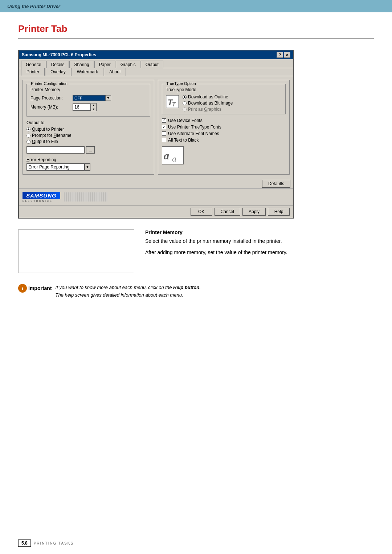 The width and height of the screenshot is (392, 554). What do you see at coordinates (89, 123) in the screenshot?
I see `output-to-label: Output to` at bounding box center [89, 123].